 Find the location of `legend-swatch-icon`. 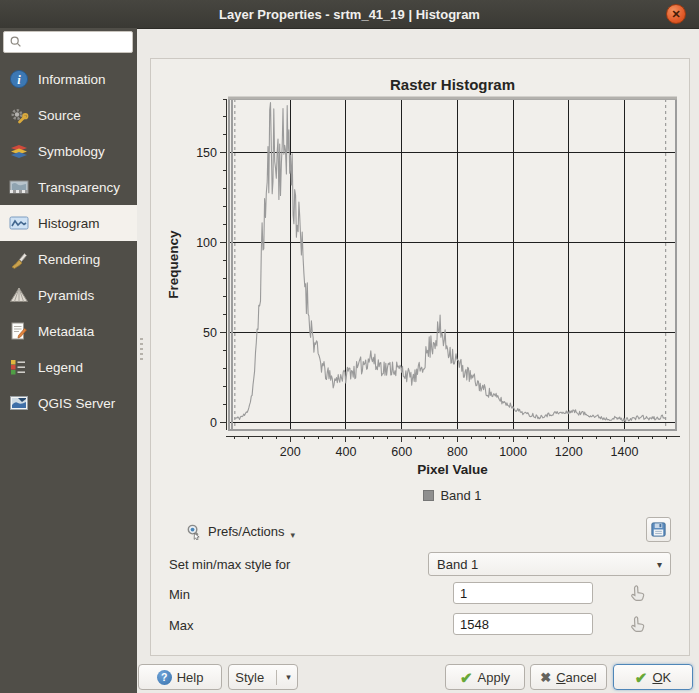

legend-swatch-icon is located at coordinates (428, 496).